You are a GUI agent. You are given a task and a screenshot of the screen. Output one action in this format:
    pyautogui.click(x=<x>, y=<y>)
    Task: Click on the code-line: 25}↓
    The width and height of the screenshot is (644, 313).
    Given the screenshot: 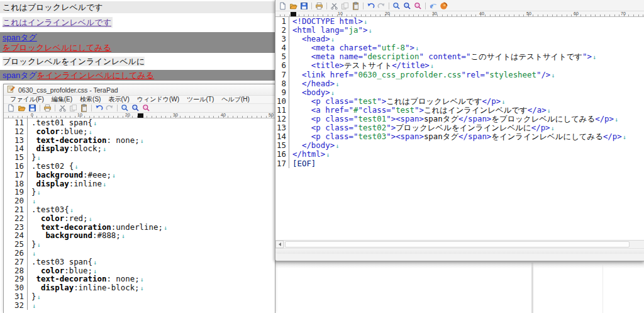 What is the action you would take?
    pyautogui.click(x=140, y=244)
    